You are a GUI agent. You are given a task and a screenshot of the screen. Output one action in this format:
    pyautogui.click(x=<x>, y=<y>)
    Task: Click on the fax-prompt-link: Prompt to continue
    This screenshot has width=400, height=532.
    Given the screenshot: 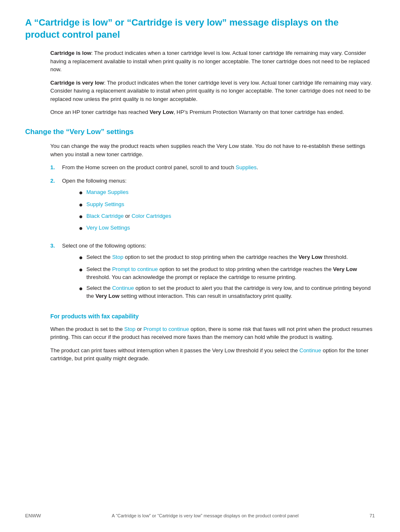 What is the action you would take?
    pyautogui.click(x=166, y=329)
    